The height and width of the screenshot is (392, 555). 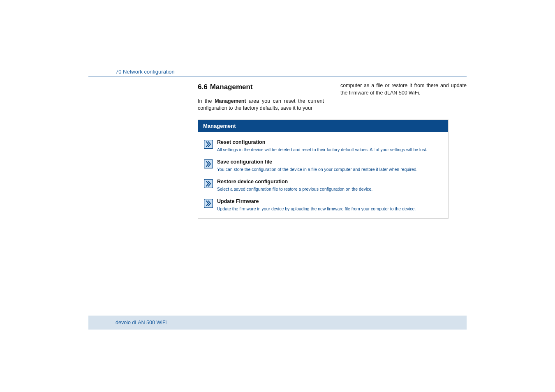 What do you see at coordinates (261, 105) in the screenshot?
I see `intro-paragraph-left: In the Management area you can reset the…` at bounding box center [261, 105].